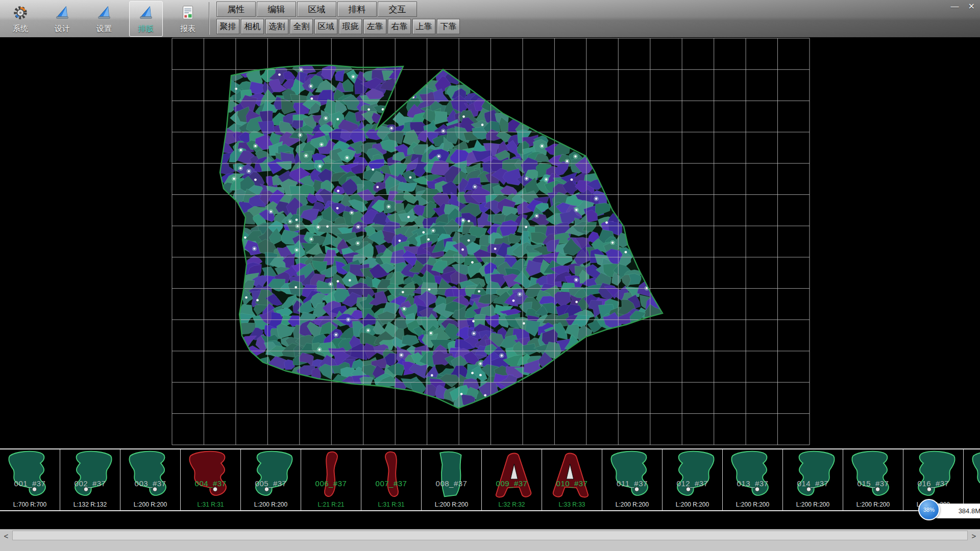  What do you see at coordinates (252, 27) in the screenshot?
I see `tool-button-camera: 相机` at bounding box center [252, 27].